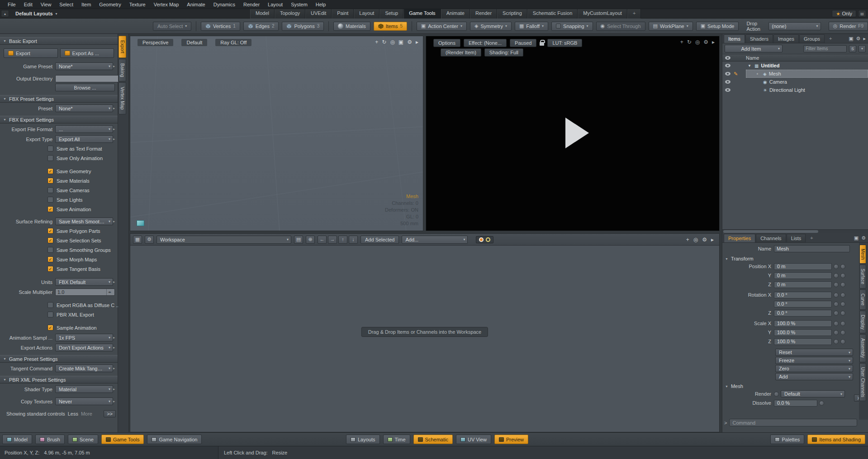 This screenshot has height=459, width=868. I want to click on menu-vertex-map: Vertex Map, so click(166, 5).